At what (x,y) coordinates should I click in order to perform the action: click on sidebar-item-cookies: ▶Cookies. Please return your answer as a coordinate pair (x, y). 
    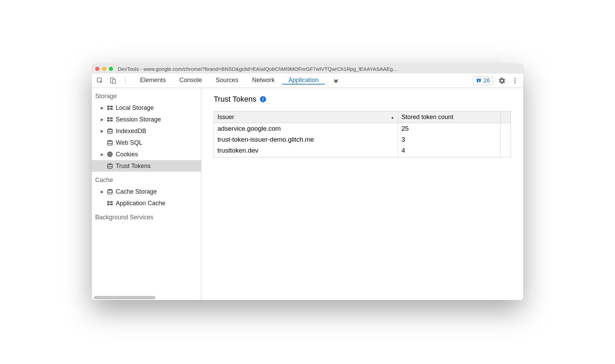
    Looking at the image, I should click on (147, 154).